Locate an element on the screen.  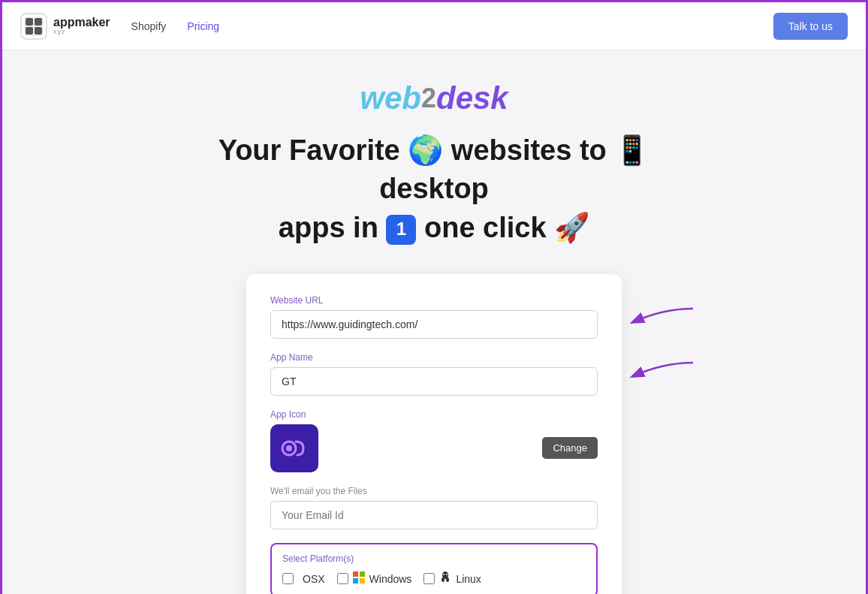
platform-options: OSX Windows is located at coordinates (434, 579).